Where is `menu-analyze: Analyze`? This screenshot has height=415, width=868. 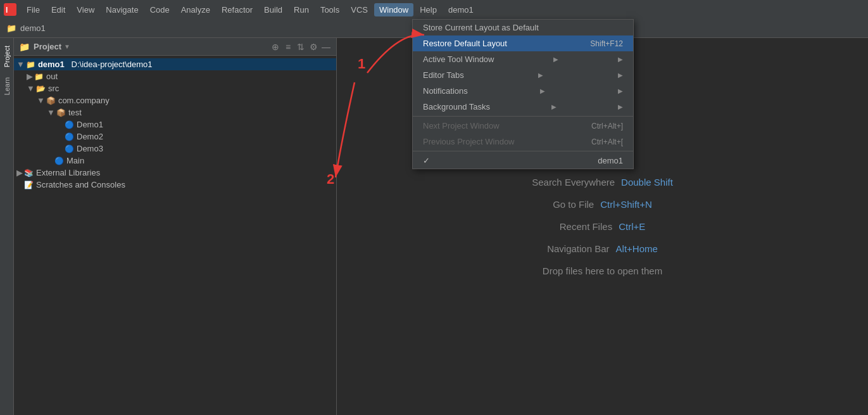 menu-analyze: Analyze is located at coordinates (196, 10).